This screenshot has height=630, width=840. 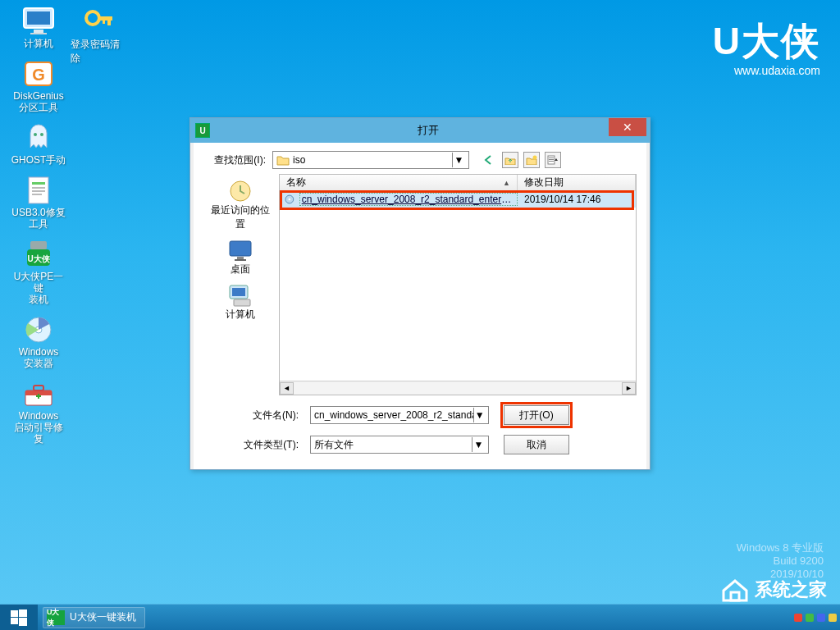 What do you see at coordinates (536, 415) in the screenshot?
I see `highlight-box-open: 打开(O)` at bounding box center [536, 415].